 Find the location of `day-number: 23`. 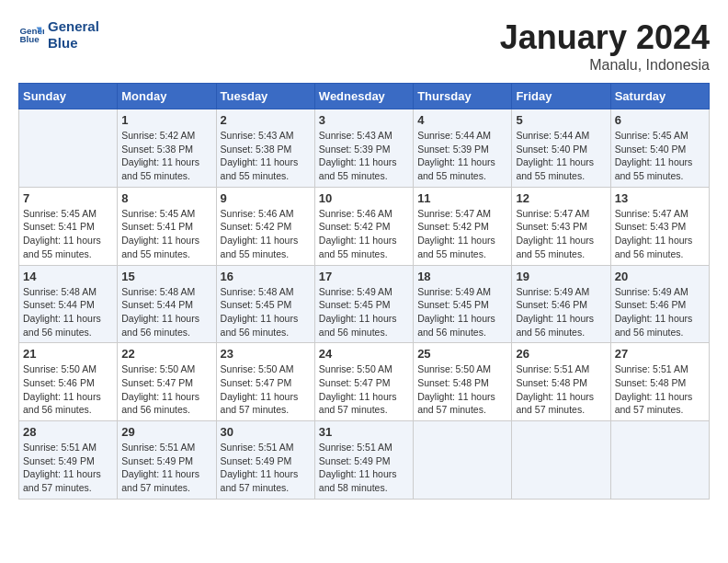

day-number: 23 is located at coordinates (266, 353).